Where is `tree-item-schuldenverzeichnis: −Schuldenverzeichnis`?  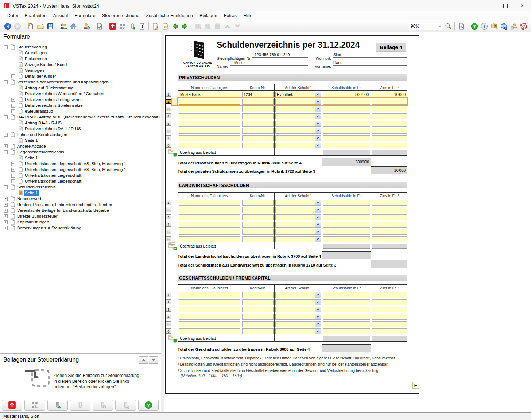
tree-item-schuldenverzeichnis: −Schuldenverzeichnis is located at coordinates (81, 187).